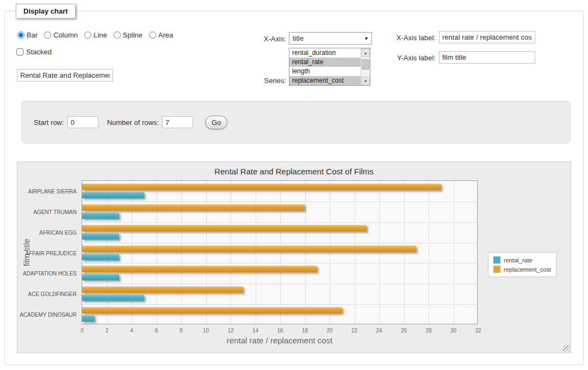  Describe the element at coordinates (133, 123) in the screenshot. I see `num-rows-caption: Number of rows:` at that location.